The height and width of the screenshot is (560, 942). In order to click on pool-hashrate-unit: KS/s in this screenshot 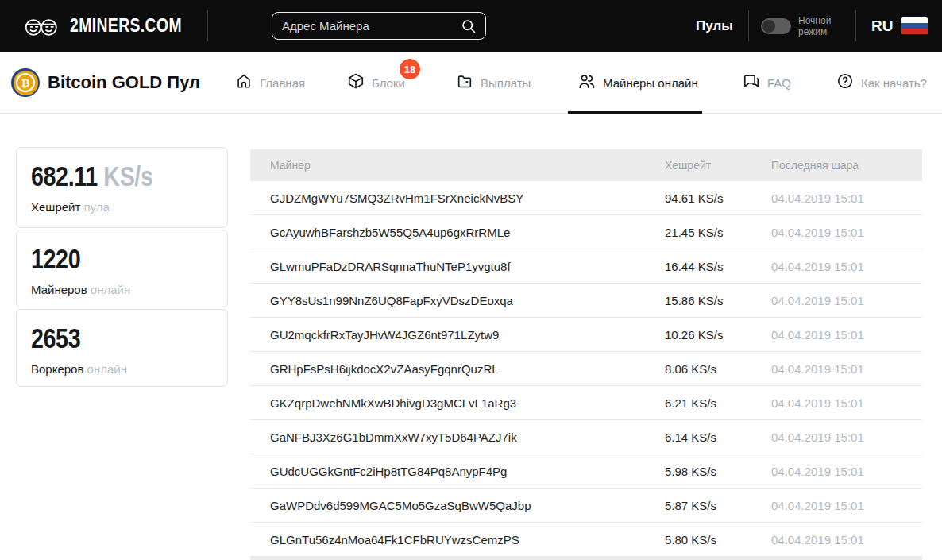, I will do `click(128, 176)`.